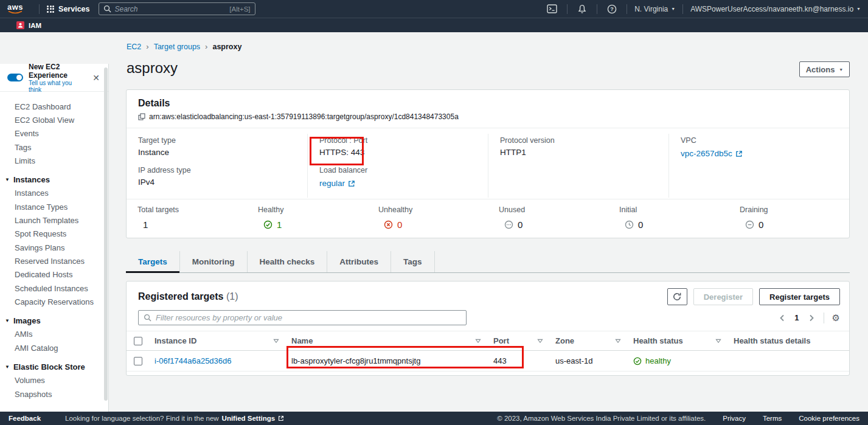 The image size is (868, 425). What do you see at coordinates (152, 68) in the screenshot?
I see `page-title: asproxy` at bounding box center [152, 68].